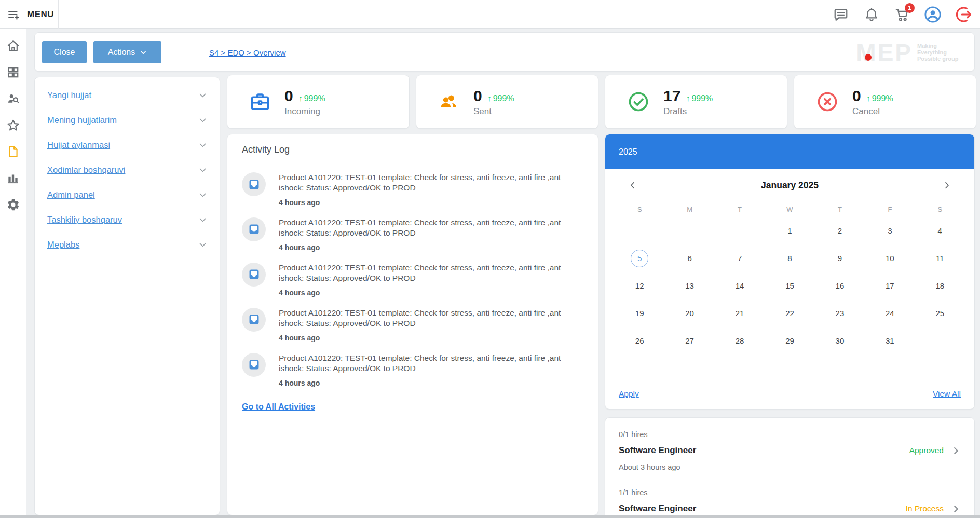  What do you see at coordinates (740, 285) in the screenshot?
I see `calendar-day: 14` at bounding box center [740, 285].